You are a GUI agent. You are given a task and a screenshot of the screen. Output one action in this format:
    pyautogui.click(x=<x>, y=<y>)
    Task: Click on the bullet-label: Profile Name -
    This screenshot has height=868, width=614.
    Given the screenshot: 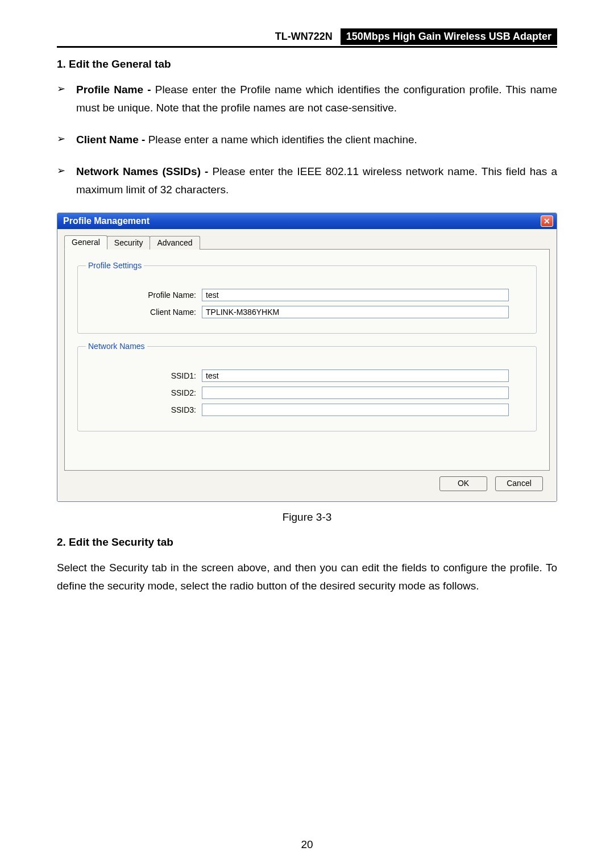 What is the action you would take?
    pyautogui.click(x=114, y=90)
    